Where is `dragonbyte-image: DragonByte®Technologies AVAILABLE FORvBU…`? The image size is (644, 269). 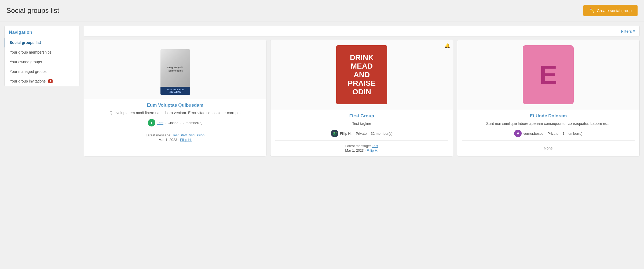 dragonbyte-image: DragonByte®Technologies AVAILABLE FORvBU… is located at coordinates (175, 69).